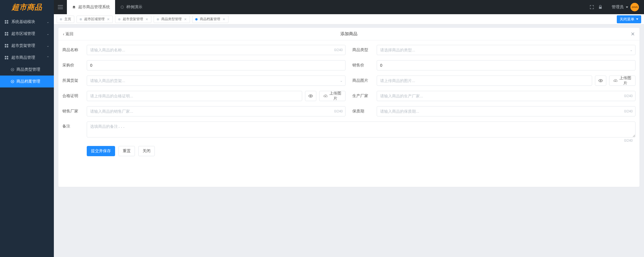 Image resolution: width=644 pixels, height=257 pixels. I want to click on breadcrumb-tab-shelf: 超市货架管理 ✕, so click(133, 19).